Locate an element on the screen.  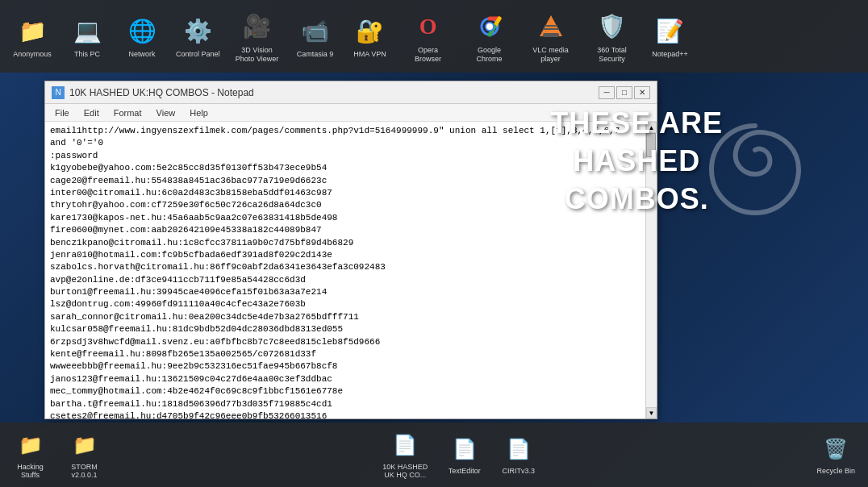
taskbar-label-chrome: Google Chrome is located at coordinates (490, 55).